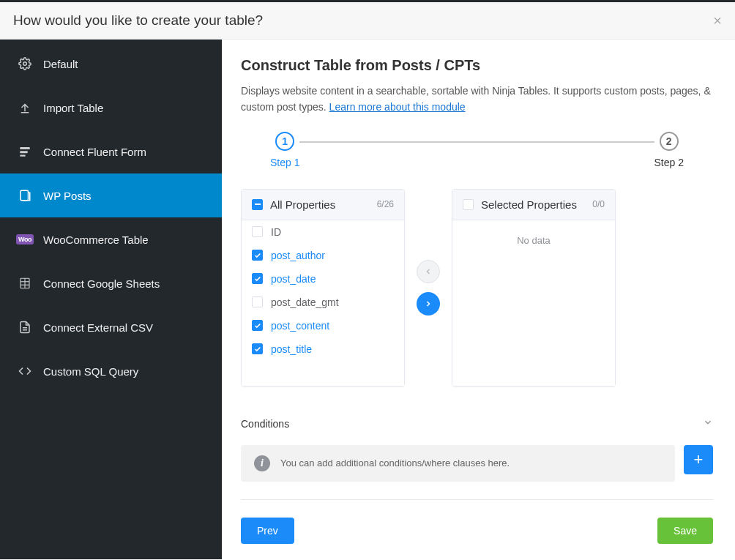 Image resolution: width=735 pixels, height=560 pixels. What do you see at coordinates (25, 108) in the screenshot?
I see `upload-icon` at bounding box center [25, 108].